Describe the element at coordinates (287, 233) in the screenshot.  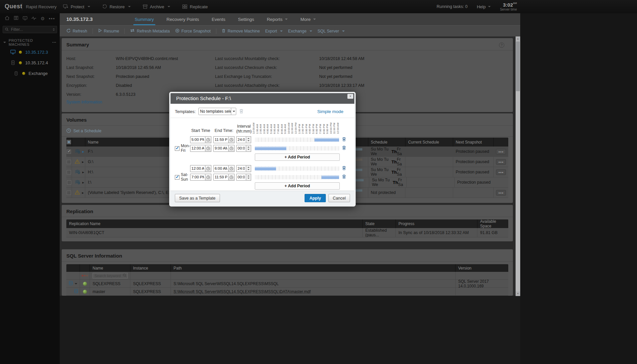
I see `table-row-replication: WIN-0IAI60B1QCT Established (paus... In …` at that location.